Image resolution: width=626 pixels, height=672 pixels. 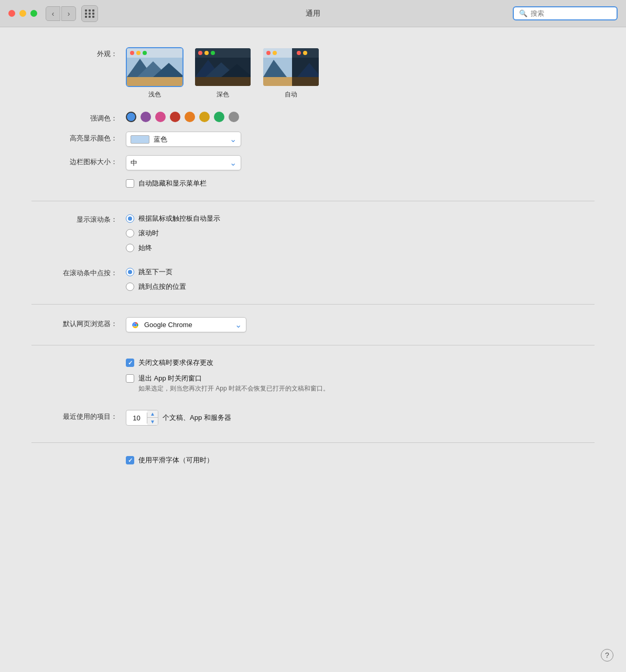 I want to click on close-docs-text: 关闭文稿时要求保存更改, so click(x=176, y=363).